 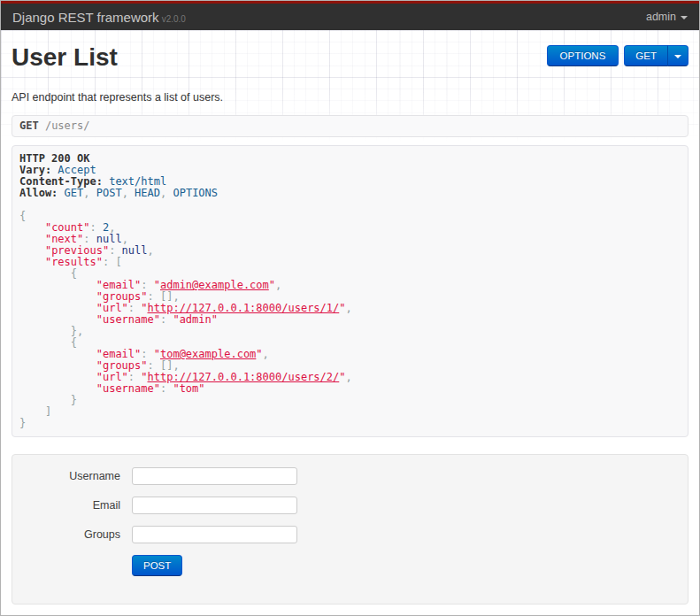 I want to click on endpoint-description: API endpoint that represents a list of u…, so click(x=350, y=97).